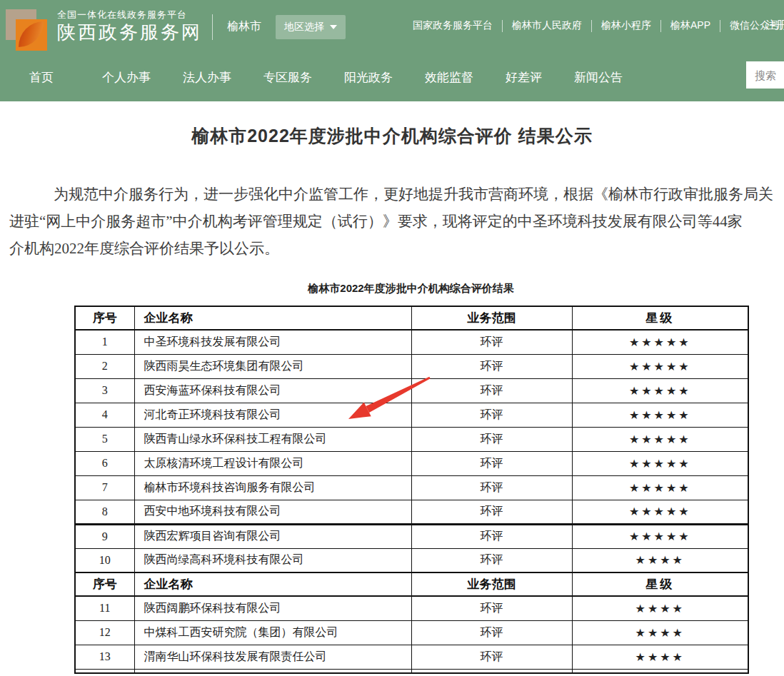  Describe the element at coordinates (130, 15) in the screenshot. I see `platform-subtitle: 全国一体化在线政务服务平台` at that location.